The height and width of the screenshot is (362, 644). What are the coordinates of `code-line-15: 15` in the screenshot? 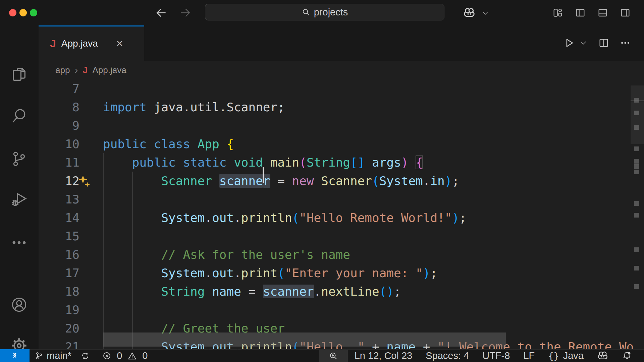 It's located at (341, 236).